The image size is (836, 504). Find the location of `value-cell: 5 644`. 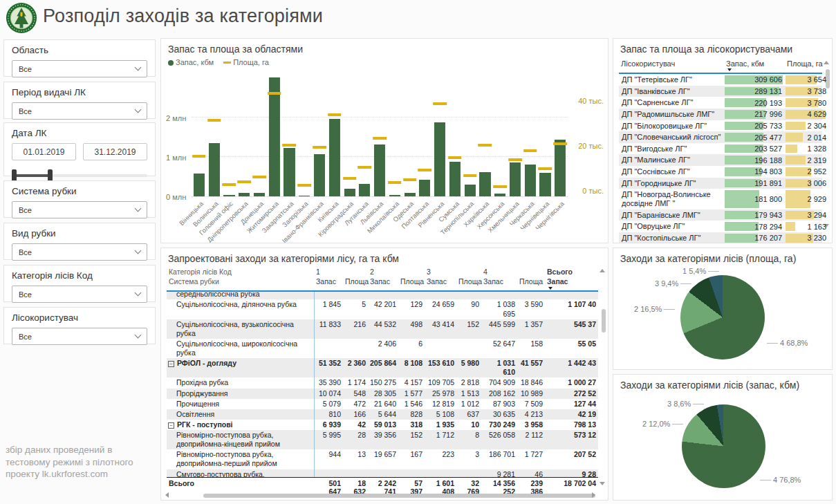

value-cell: 5 644 is located at coordinates (383, 415).